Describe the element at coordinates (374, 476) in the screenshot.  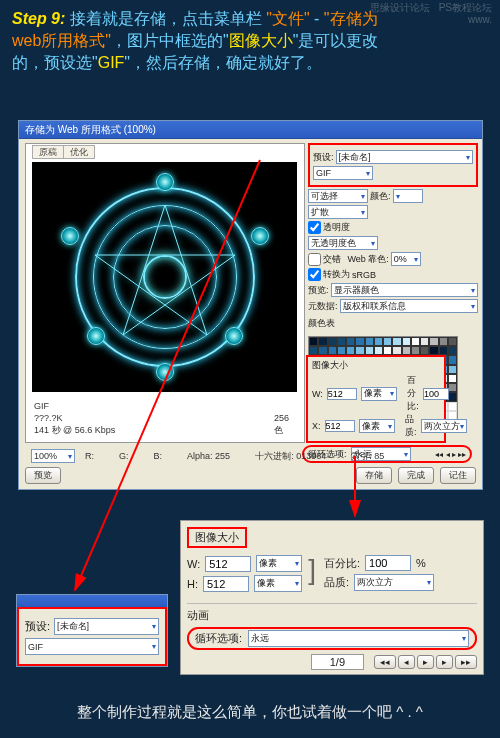
I see `save-button: 存储` at that location.